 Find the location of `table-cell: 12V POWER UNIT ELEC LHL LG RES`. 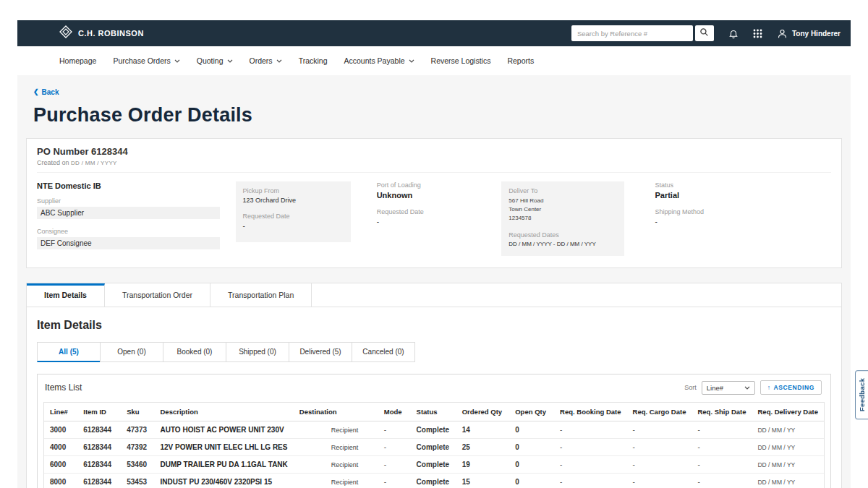

table-cell: 12V POWER UNIT ELEC LHL LG RES is located at coordinates (224, 448).